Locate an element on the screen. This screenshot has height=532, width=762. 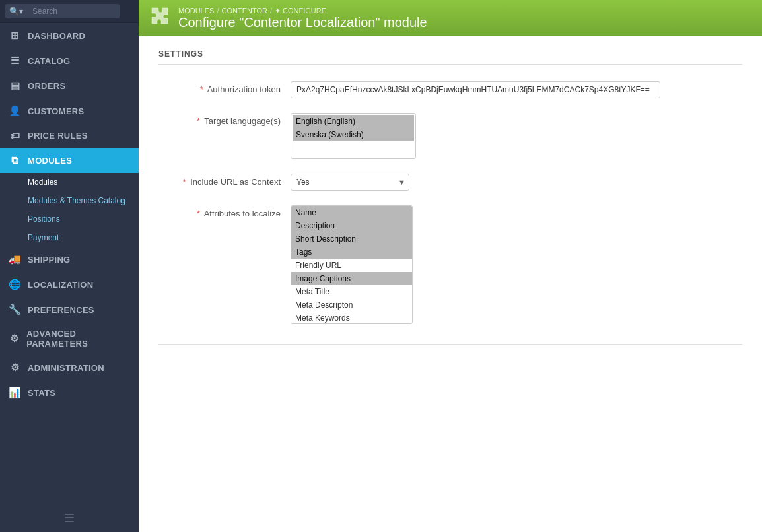
sidebar-item-orders: ▤ ORDERS is located at coordinates (69, 86).